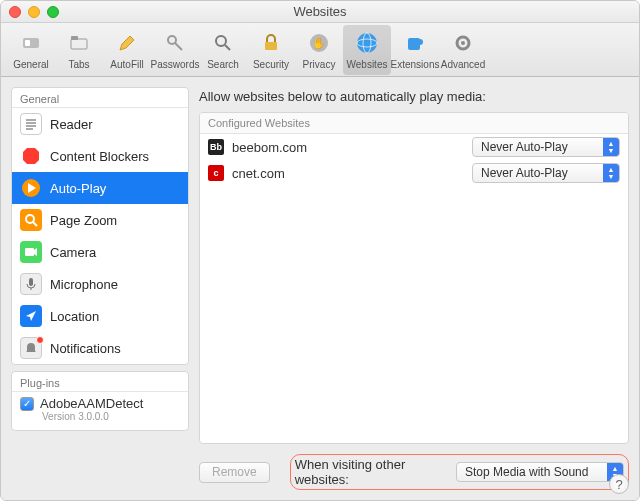 The image size is (640, 501). Describe the element at coordinates (414, 96) in the screenshot. I see `instruction-text: Allow websites below to automatically pl…` at that location.